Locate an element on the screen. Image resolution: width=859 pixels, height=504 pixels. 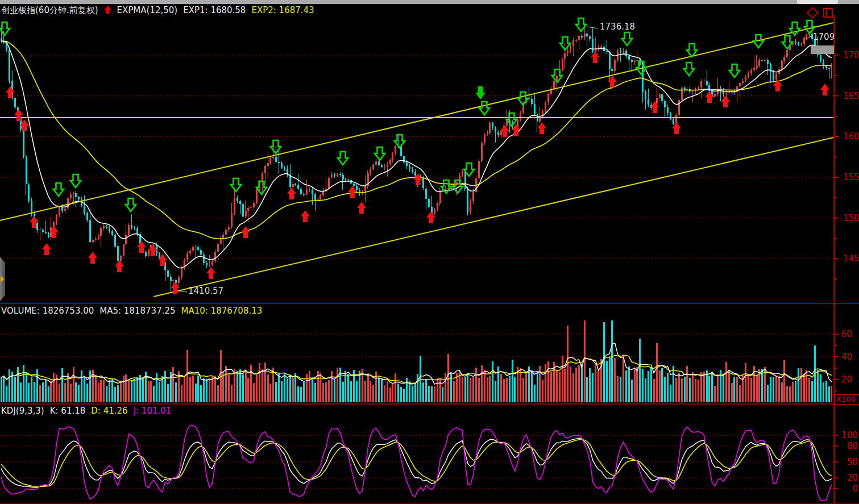
kdj-d-value: D: 41.26 is located at coordinates (109, 411).